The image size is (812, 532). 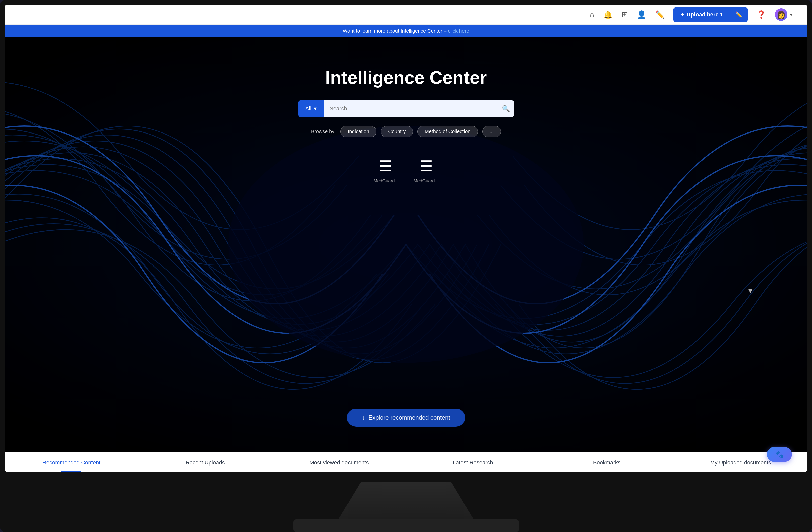 I want to click on browse-by-label: Browse by:, so click(x=323, y=132).